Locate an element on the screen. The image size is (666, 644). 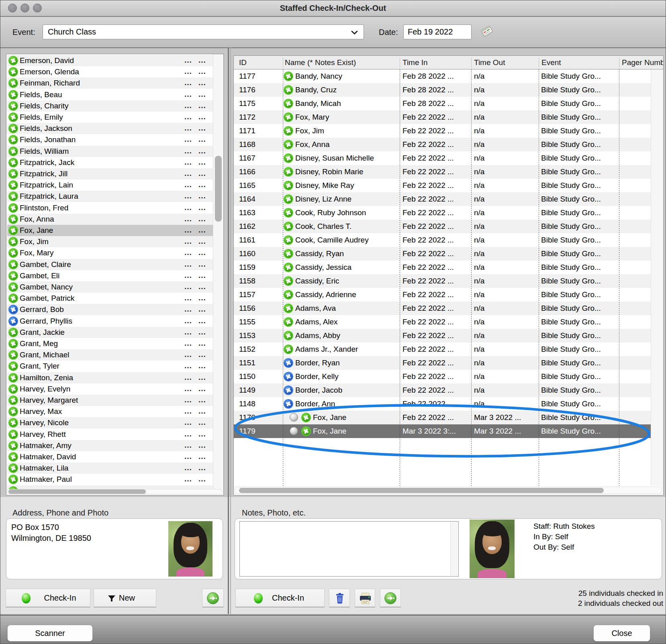
attendance-row: 1159Cassidy, JessicaFeb 22 2022 ...n/aBi… is located at coordinates (442, 267).